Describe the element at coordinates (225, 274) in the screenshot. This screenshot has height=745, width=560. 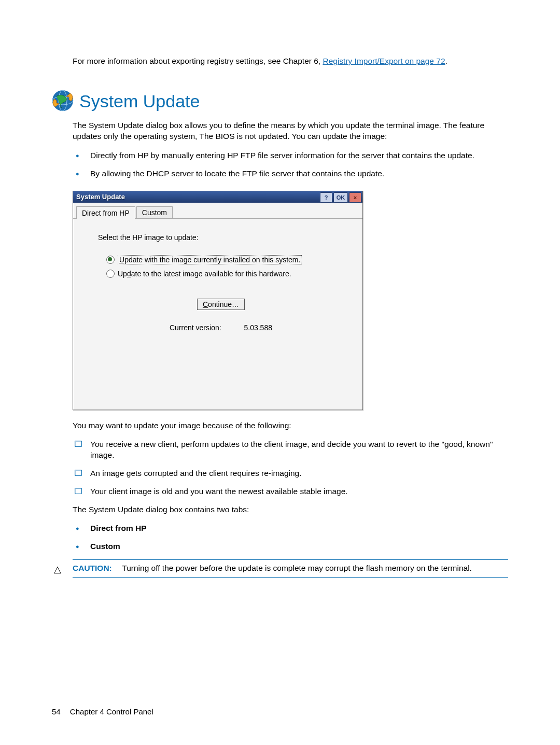
I see `radio-update-latest: Update to the latest image available for…` at that location.